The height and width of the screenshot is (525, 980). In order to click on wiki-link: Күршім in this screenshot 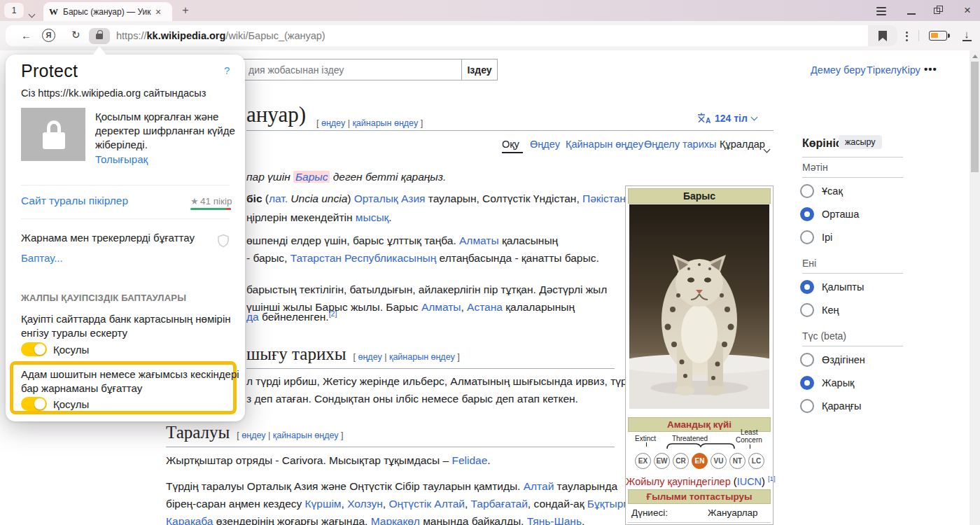, I will do `click(323, 504)`.